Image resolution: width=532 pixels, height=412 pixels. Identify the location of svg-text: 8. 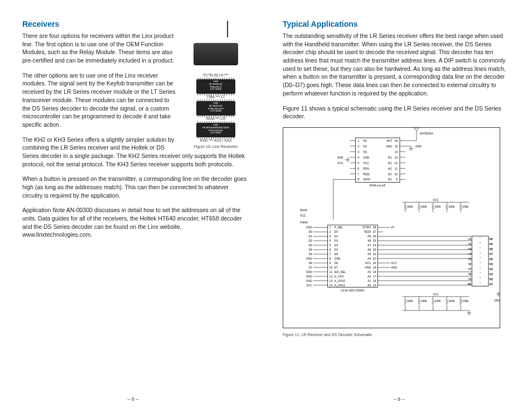
(470, 275).